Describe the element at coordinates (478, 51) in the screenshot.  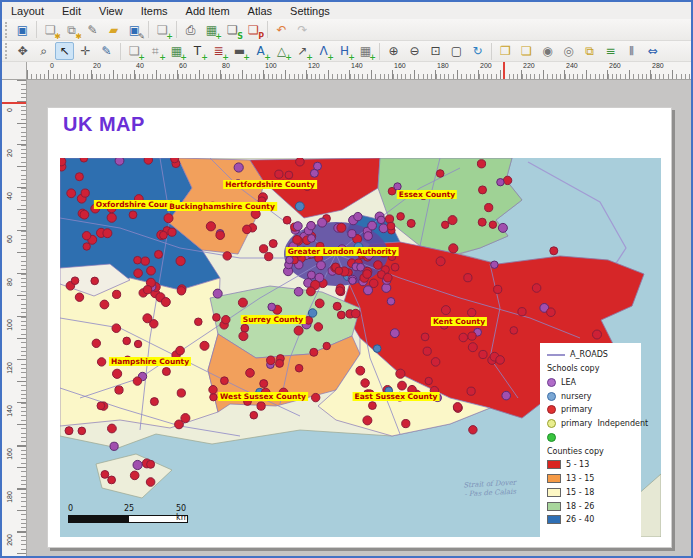
I see `refresh-icon: ↻` at that location.